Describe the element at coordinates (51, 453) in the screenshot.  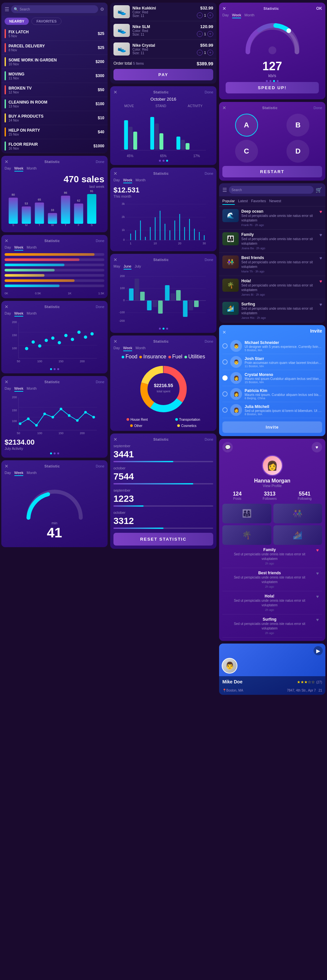
I see `dot-nav-4a` at that location.